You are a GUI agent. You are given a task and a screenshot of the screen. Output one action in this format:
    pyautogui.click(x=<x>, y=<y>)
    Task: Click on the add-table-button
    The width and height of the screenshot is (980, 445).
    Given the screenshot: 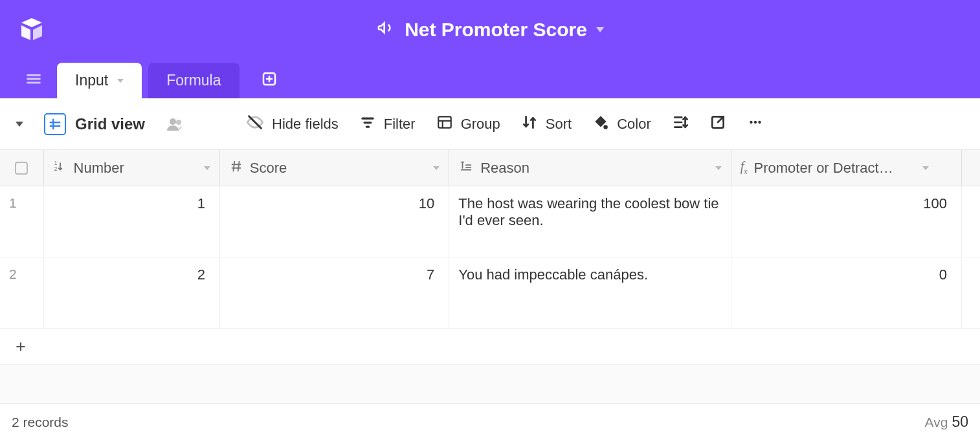 What is the action you would take?
    pyautogui.click(x=269, y=79)
    